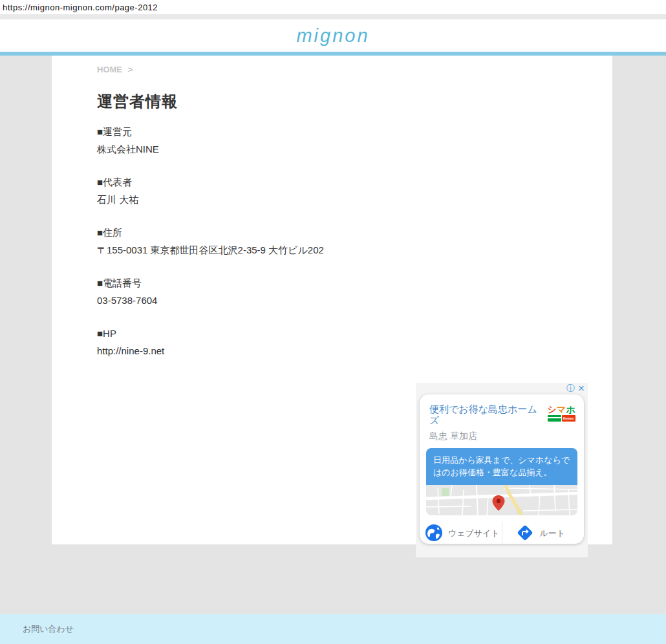  Describe the element at coordinates (561, 424) in the screenshot. I see `shimaho-logo: シマホ Homes` at that location.